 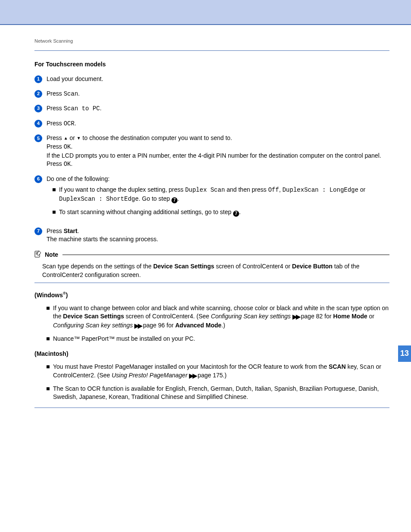 What do you see at coordinates (205, 190) in the screenshot?
I see `mono-text: Duplex Scan` at bounding box center [205, 190].